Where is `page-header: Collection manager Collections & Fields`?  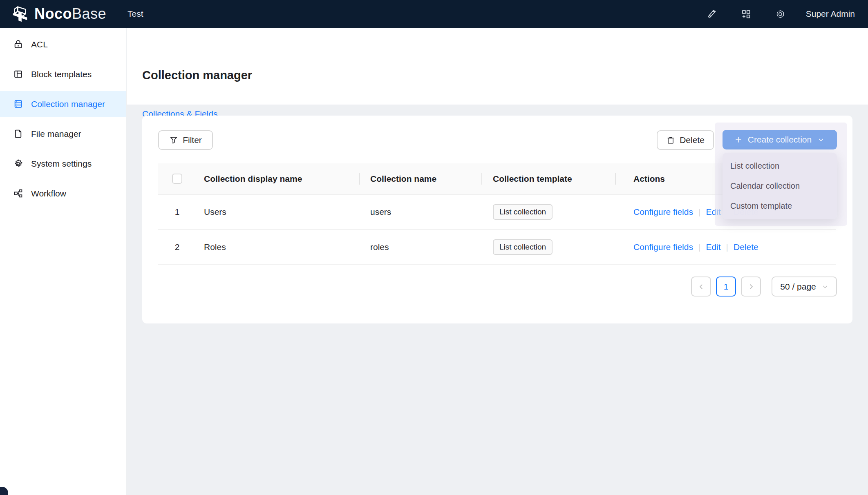
page-header: Collection manager Collections & Fields is located at coordinates (497, 66).